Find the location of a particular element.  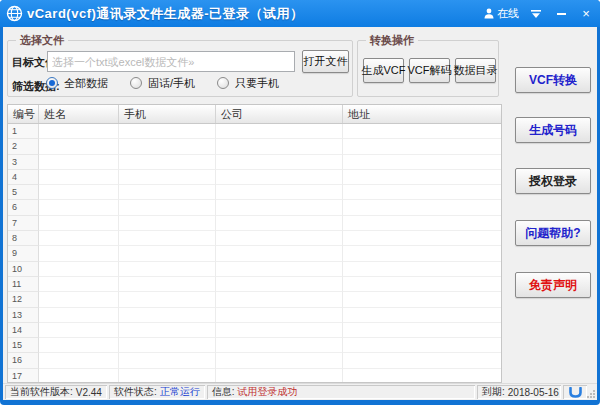

table-row: 12 is located at coordinates (254, 300).